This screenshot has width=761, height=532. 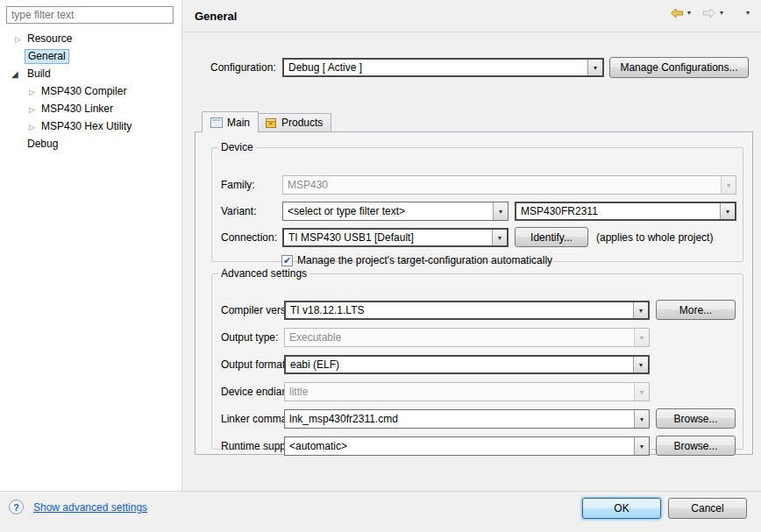 What do you see at coordinates (622, 508) in the screenshot?
I see `ok-button: OK` at bounding box center [622, 508].